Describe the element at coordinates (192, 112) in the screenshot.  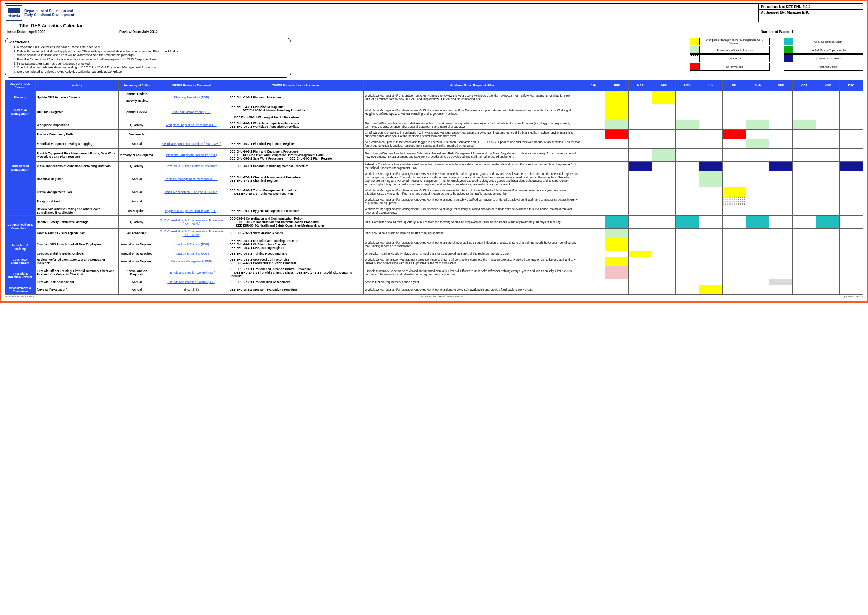
I see `reference-link: OHS Risk Management (PDF)` at that location.